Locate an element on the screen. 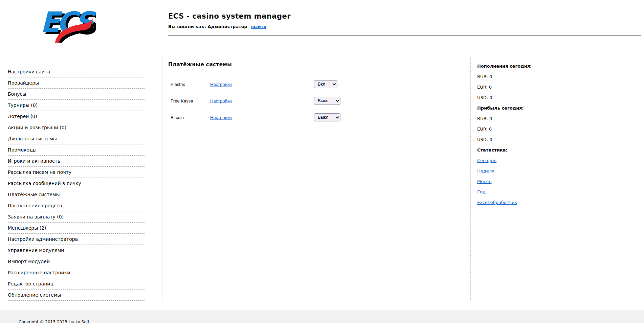  payment-rows: Piastrix Настройки Вкл Free Kassa Настро… is located at coordinates (317, 101).